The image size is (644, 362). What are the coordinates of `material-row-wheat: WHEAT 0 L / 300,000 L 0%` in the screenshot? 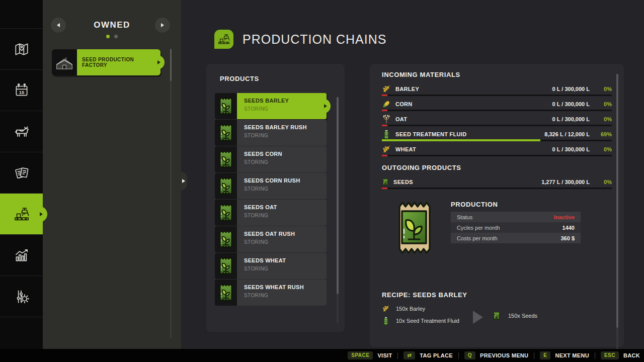 It's located at (497, 149).